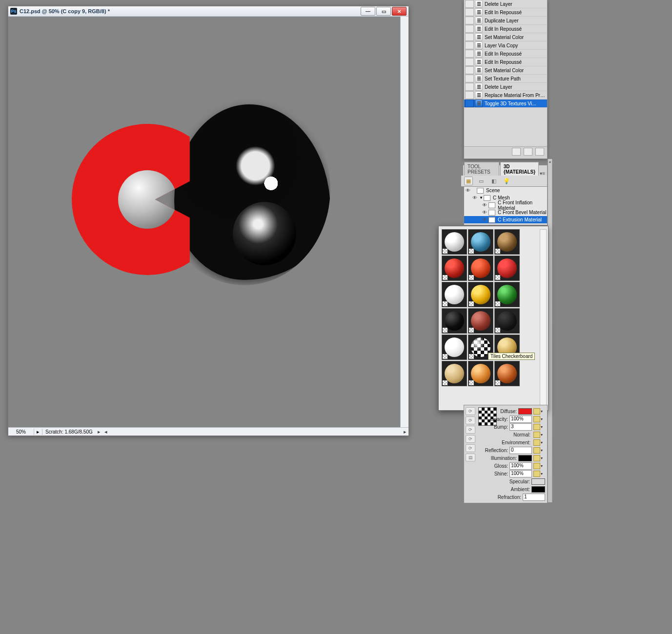  I want to click on prop-label: Illumination:, so click(504, 458).